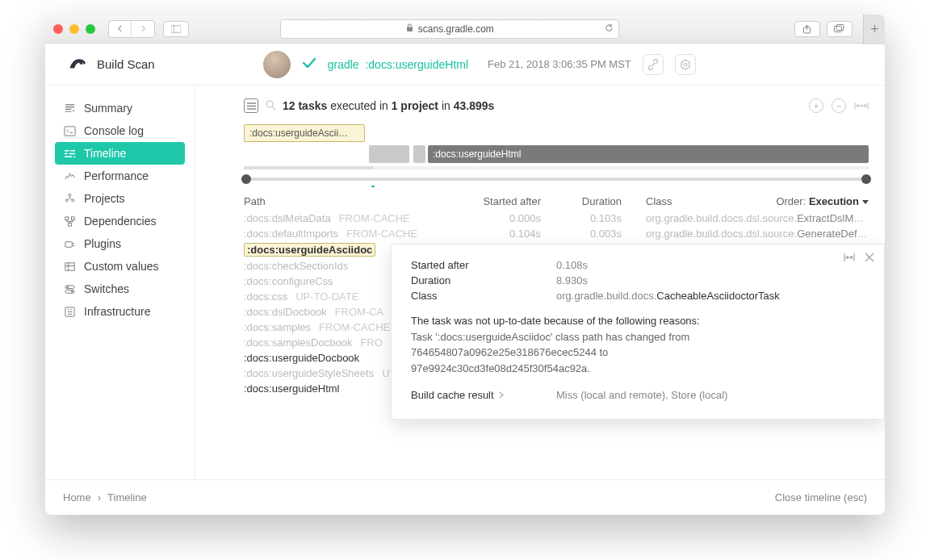 The height and width of the screenshot is (560, 930). Describe the element at coordinates (685, 65) in the screenshot. I see `settings-hex-icon` at that location.